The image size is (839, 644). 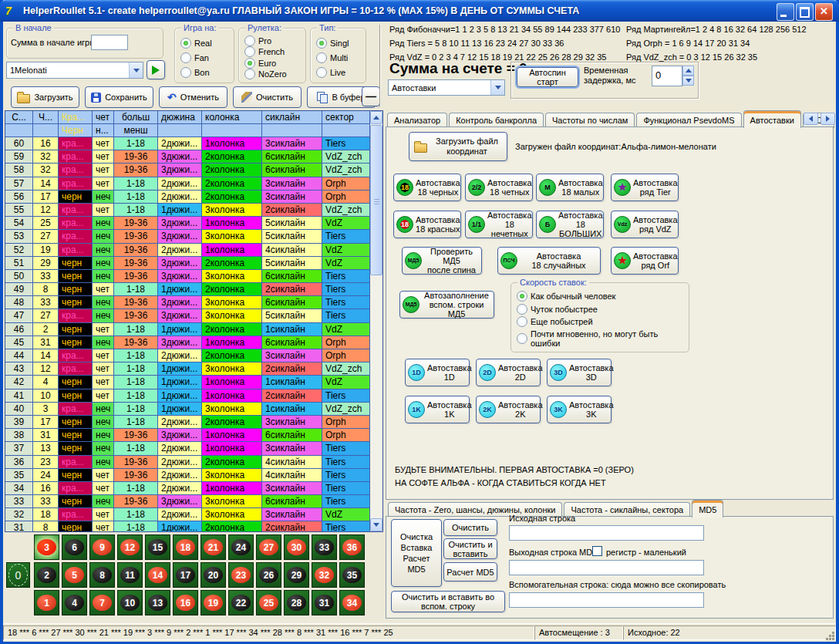 What do you see at coordinates (188, 276) in the screenshot?
I see `table-row: 5033черннеч19-363дюжи...3колонка6сиклайн…` at bounding box center [188, 276].